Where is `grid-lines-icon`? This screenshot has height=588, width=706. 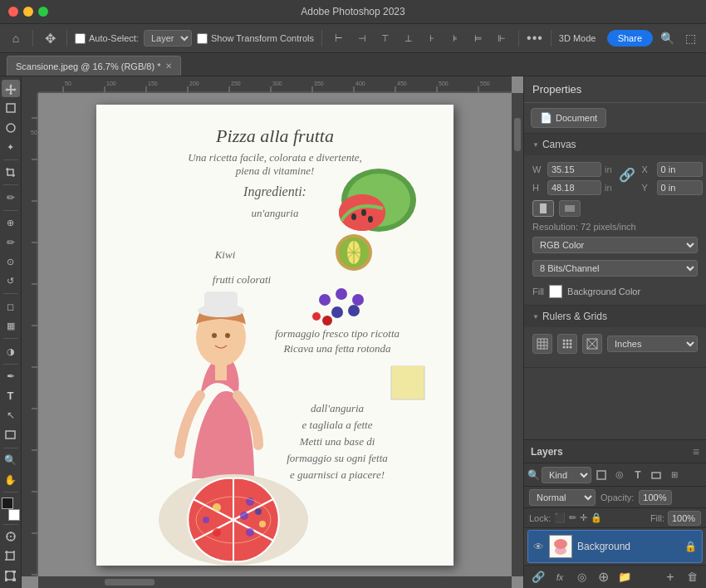 grid-lines-icon is located at coordinates (542, 344).